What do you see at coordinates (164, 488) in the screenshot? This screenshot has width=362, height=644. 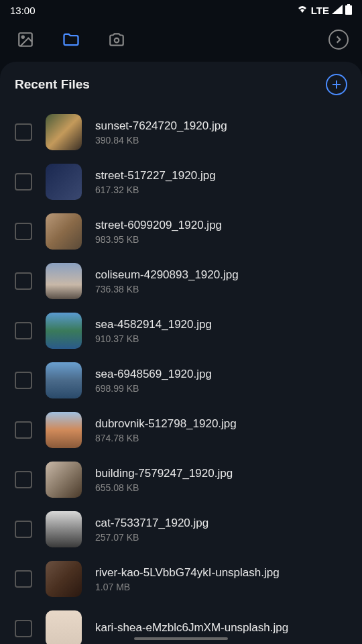 I see `file-size: 655.08 KB` at bounding box center [164, 488].